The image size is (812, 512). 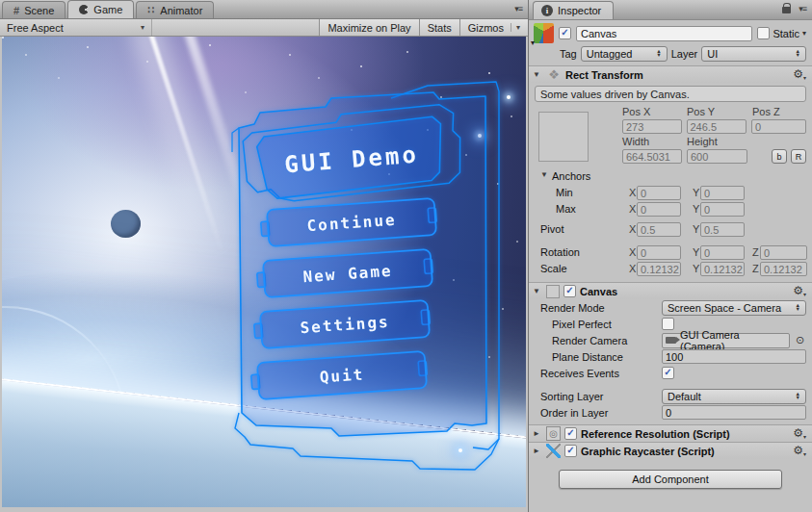 What do you see at coordinates (16, 11) in the screenshot?
I see `scene-icon: #` at bounding box center [16, 11].